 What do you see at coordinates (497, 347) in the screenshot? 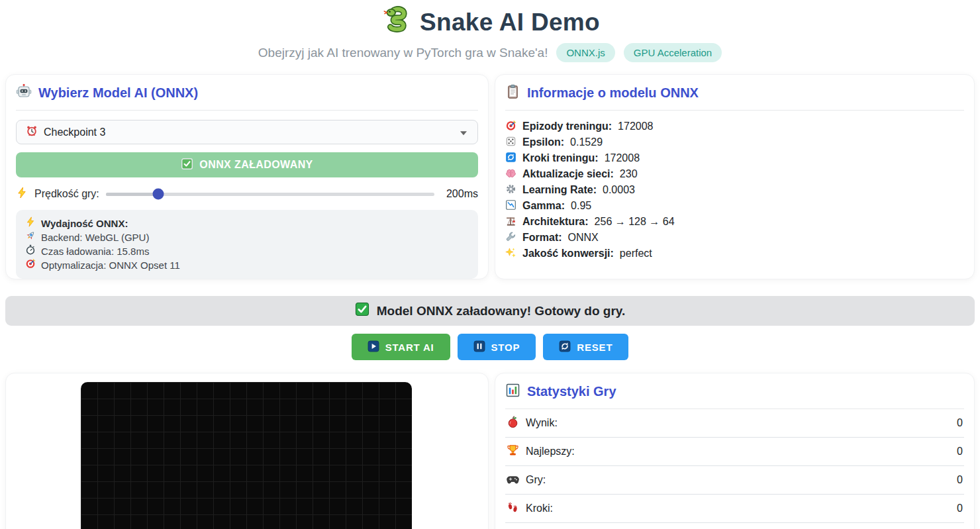
I see `stop-button: STOP` at bounding box center [497, 347].